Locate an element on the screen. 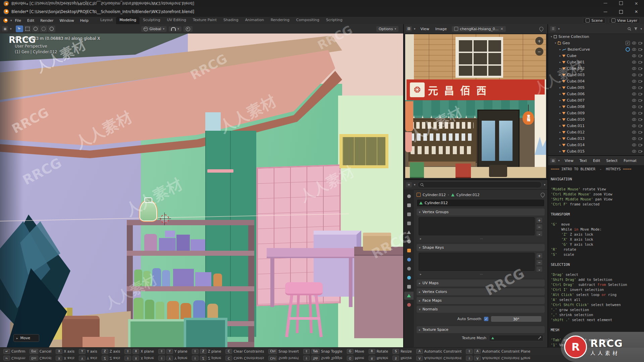 This screenshot has width=644, height=362. outliner-scene-collection: ▾ Scene Collection is located at coordinates (596, 37).